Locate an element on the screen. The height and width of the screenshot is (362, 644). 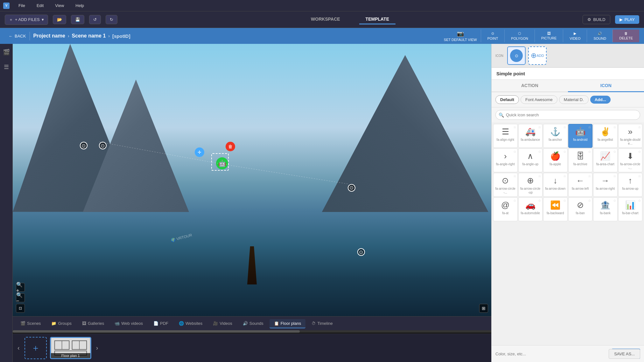
tab-icon: ICON is located at coordinates (606, 86).